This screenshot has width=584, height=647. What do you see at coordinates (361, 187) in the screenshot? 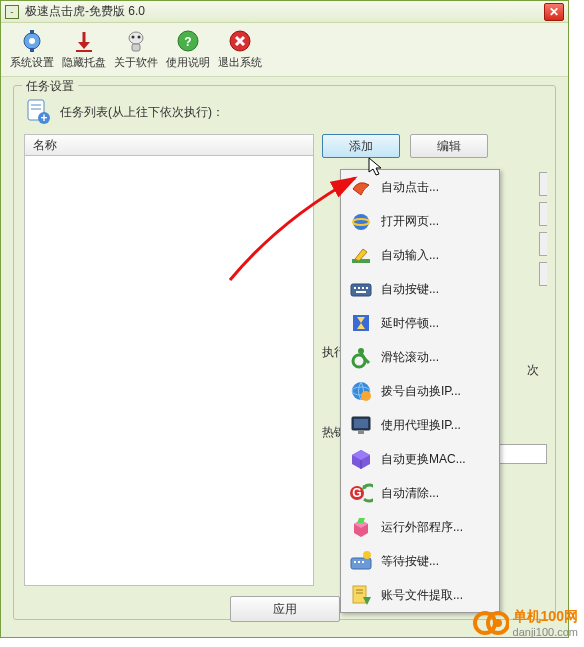
I see `click-icon` at bounding box center [361, 187].